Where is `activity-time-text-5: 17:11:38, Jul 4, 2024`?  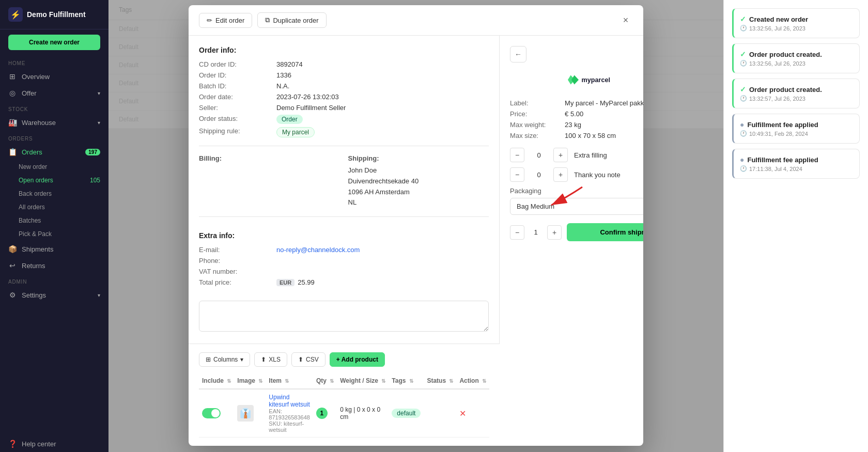 activity-time-text-5: 17:11:38, Jul 4, 2024 is located at coordinates (776, 169).